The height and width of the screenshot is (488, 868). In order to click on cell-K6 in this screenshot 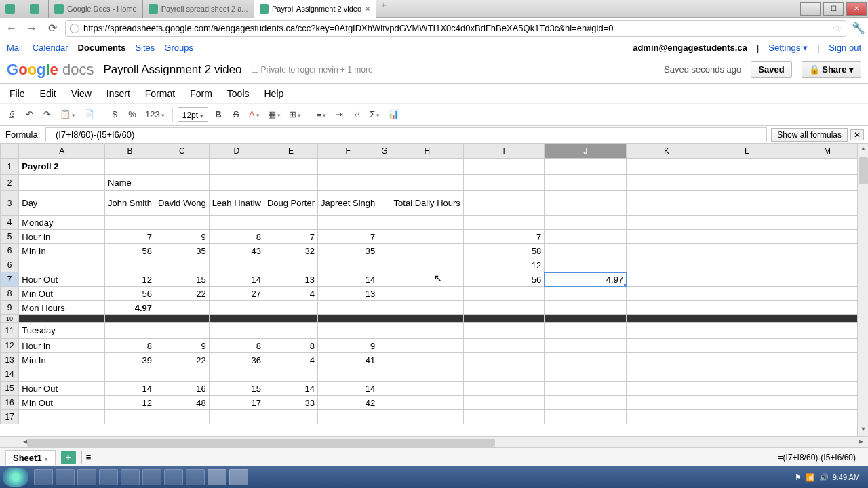, I will do `click(667, 266)`.